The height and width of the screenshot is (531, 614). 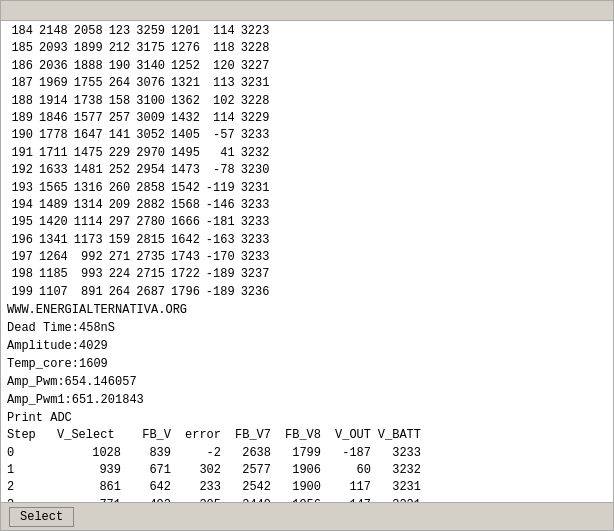 What do you see at coordinates (352, 470) in the screenshot?
I see `table-cell: 60` at bounding box center [352, 470].